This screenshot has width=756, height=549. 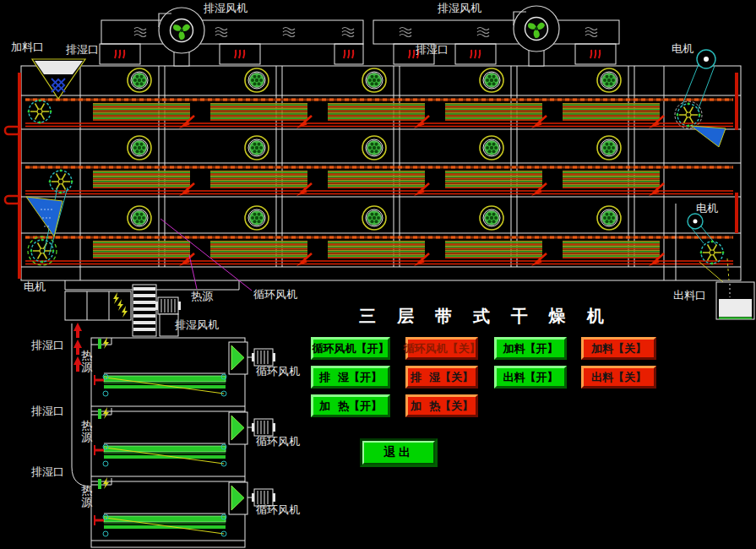 I want to click on label-motor-mid-right: 电机, so click(x=707, y=209).